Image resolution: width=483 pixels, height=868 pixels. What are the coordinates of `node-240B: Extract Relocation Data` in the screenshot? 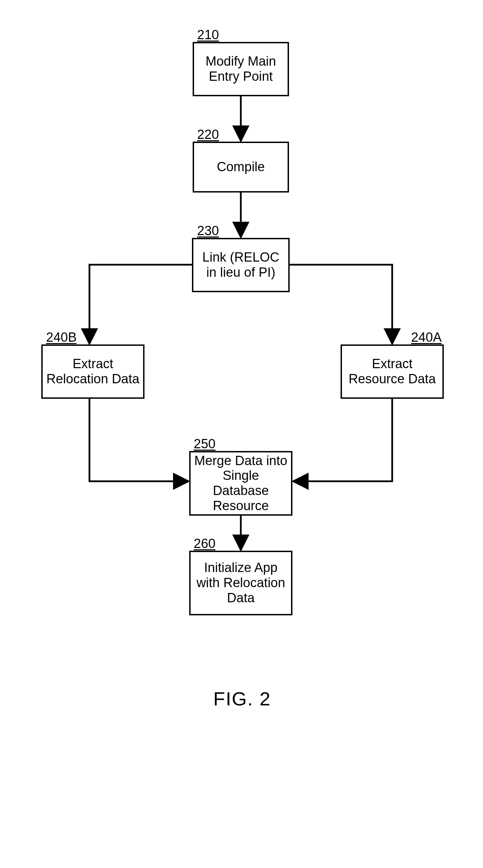 It's located at (93, 372).